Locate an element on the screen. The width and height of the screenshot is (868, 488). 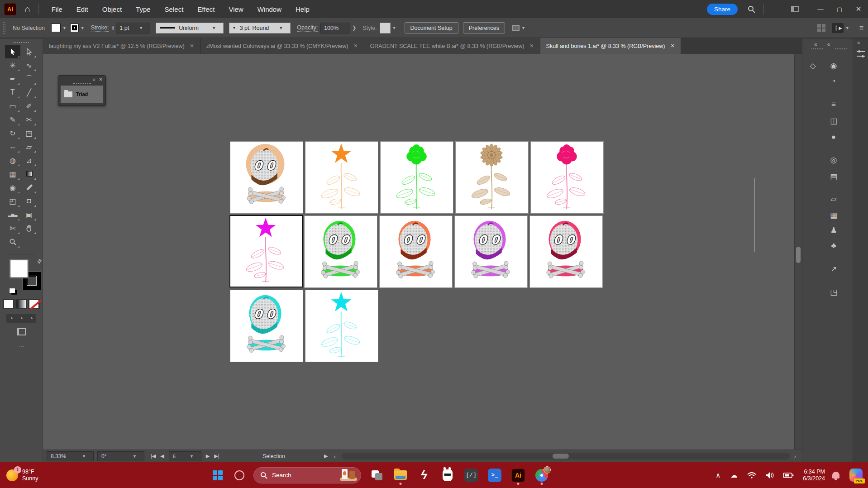
artboard-tool: ▣ is located at coordinates (29, 215).